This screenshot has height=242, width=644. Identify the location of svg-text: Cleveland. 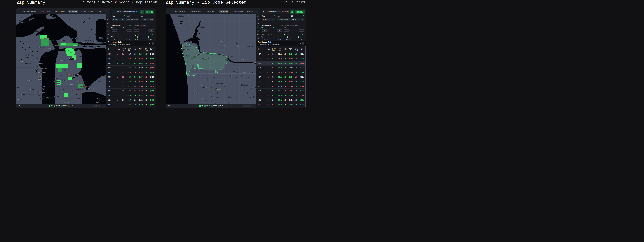
(99, 99).